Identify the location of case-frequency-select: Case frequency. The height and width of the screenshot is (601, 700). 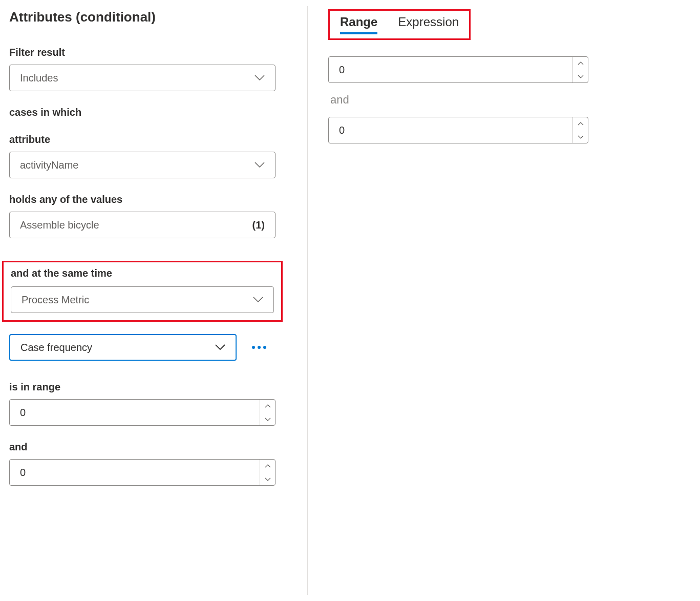
(123, 347).